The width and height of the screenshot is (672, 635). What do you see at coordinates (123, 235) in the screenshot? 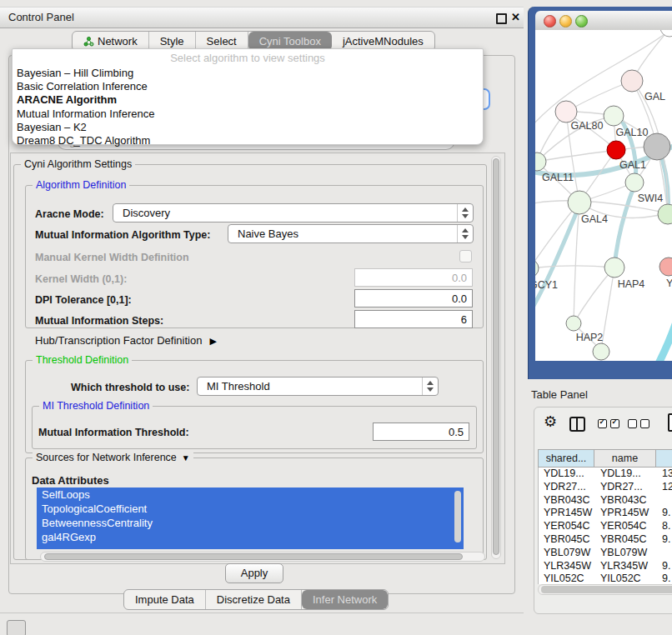
I see `mi-algorithm-type-label: Mutual Information Algorithm Type:` at bounding box center [123, 235].